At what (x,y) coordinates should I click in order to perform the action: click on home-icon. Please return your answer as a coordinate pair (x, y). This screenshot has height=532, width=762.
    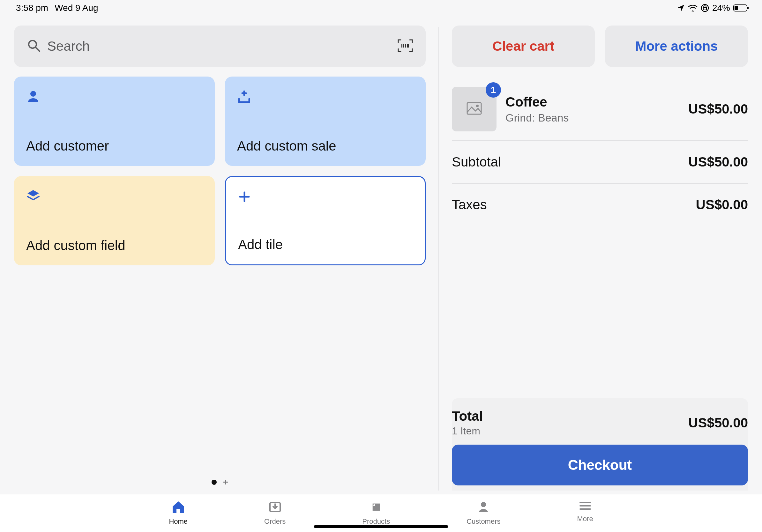
    Looking at the image, I should click on (179, 508).